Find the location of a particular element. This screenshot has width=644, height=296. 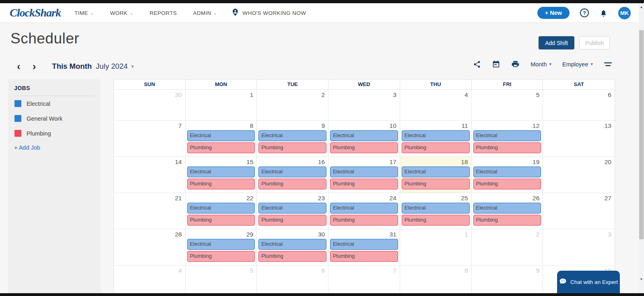

calendar-day-cell: 12ElectricalPlumbing is located at coordinates (508, 139).